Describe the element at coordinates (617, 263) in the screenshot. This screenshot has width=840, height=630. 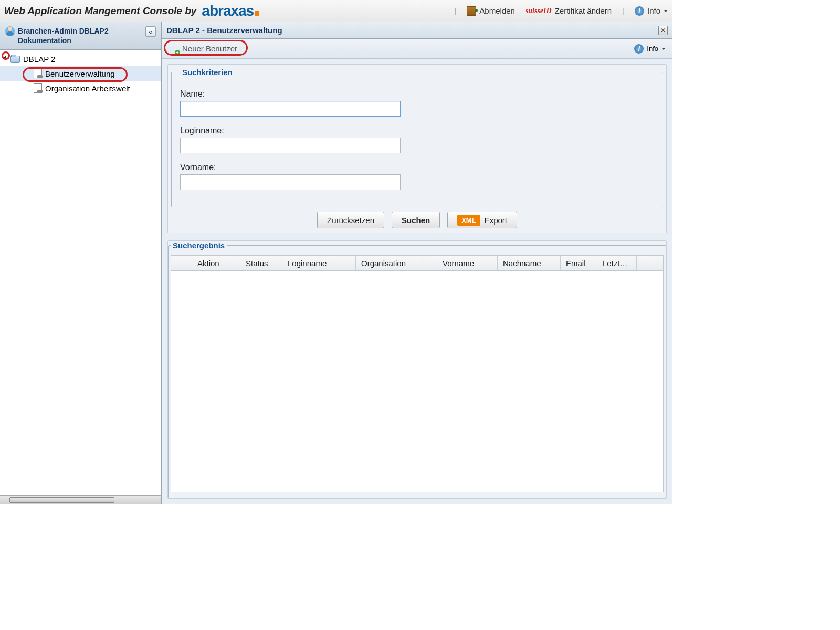
I see `col-letzt: Letzt…` at that location.